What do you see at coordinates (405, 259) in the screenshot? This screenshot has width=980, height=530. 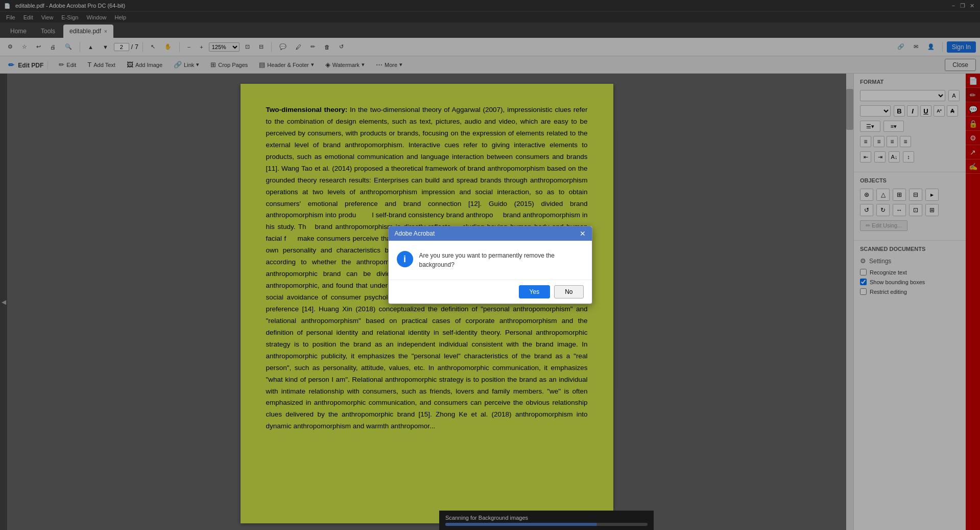 I see `dialog-info-icon: i` at bounding box center [405, 259].